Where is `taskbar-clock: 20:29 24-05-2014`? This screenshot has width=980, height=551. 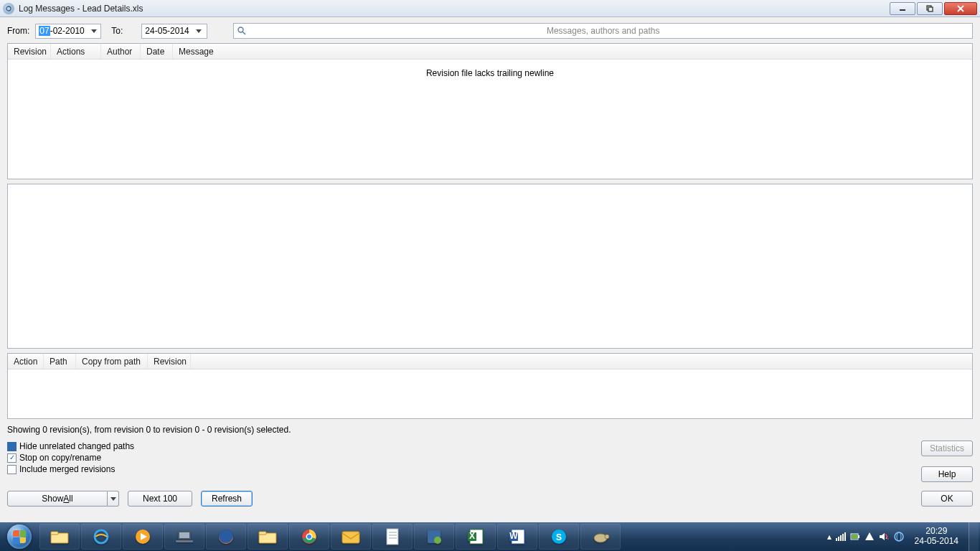
taskbar-clock: 20:29 24-05-2014 is located at coordinates (937, 537).